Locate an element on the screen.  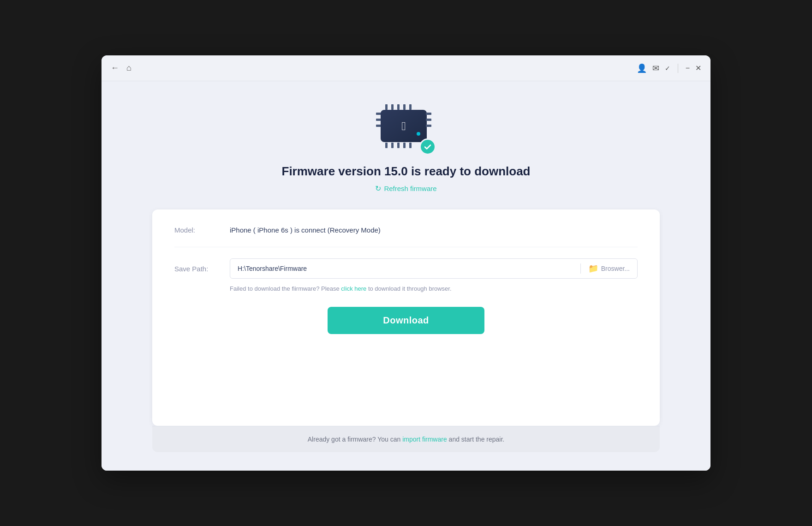
chip-pins-right is located at coordinates (429, 120).